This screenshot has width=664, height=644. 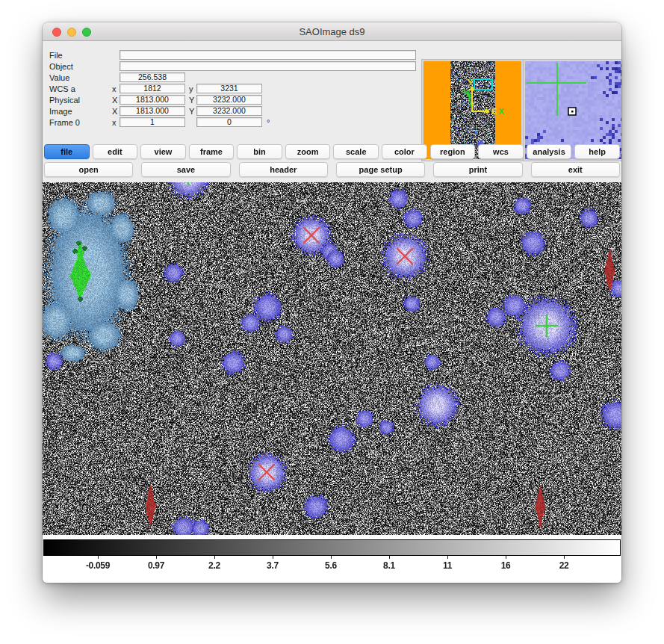 I want to click on info-field-physical-1: 1813.000, so click(x=152, y=100).